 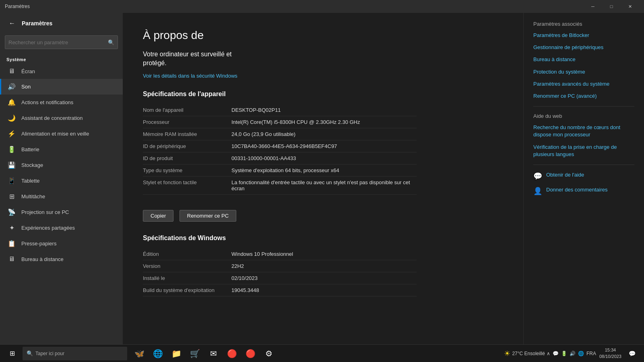 I want to click on clipboard-icon: 📋, so click(x=12, y=244).